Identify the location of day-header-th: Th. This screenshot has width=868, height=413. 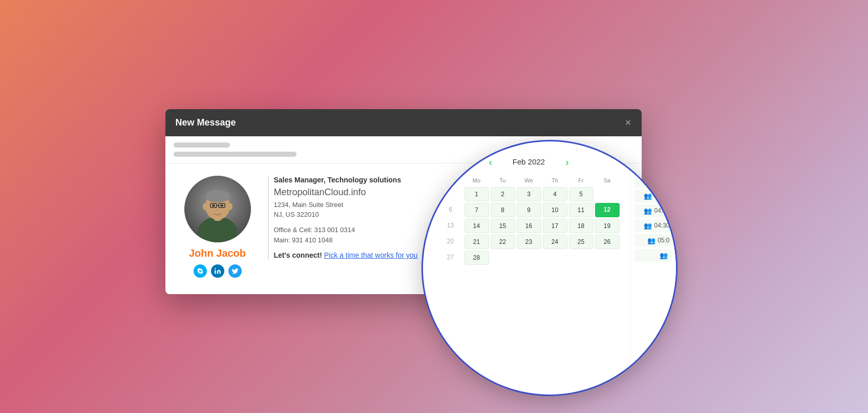
(555, 180).